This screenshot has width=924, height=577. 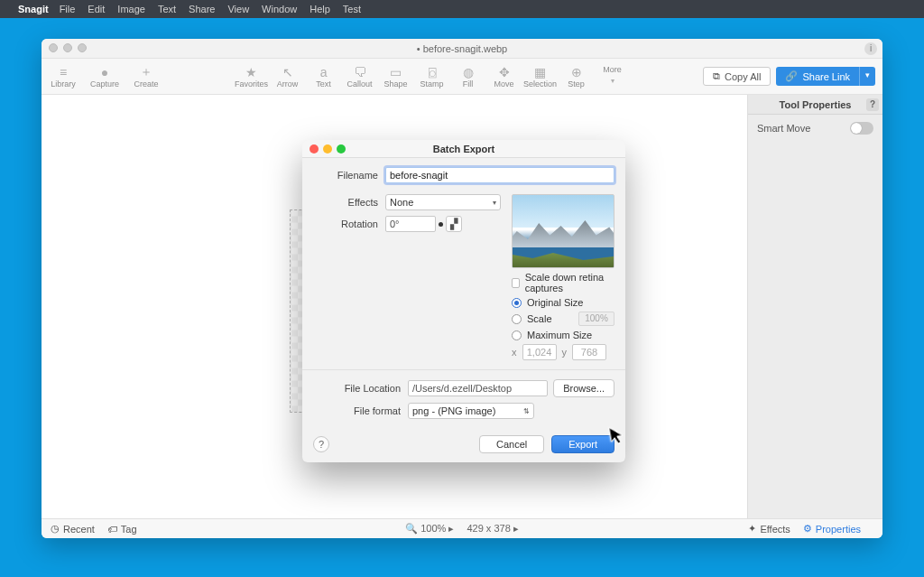 What do you see at coordinates (769, 529) in the screenshot?
I see `effects-button: ✦Effects` at bounding box center [769, 529].